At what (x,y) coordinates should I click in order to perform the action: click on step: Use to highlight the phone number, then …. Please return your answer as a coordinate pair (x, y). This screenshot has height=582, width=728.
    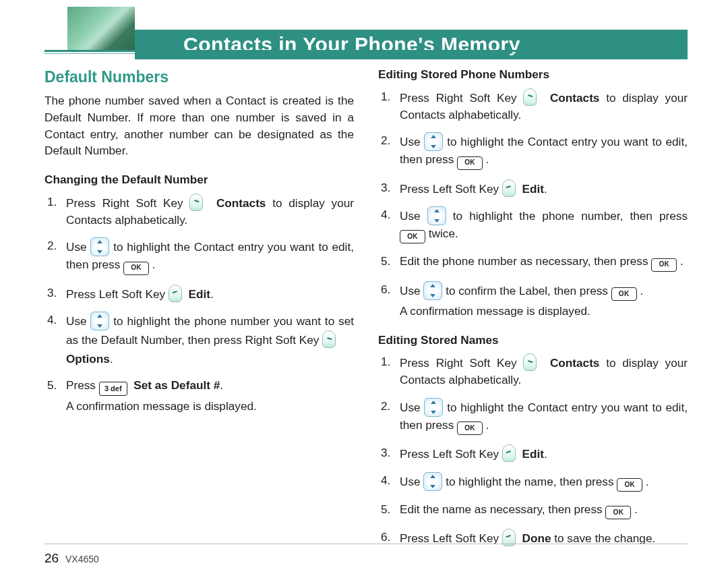
    Looking at the image, I should click on (533, 225).